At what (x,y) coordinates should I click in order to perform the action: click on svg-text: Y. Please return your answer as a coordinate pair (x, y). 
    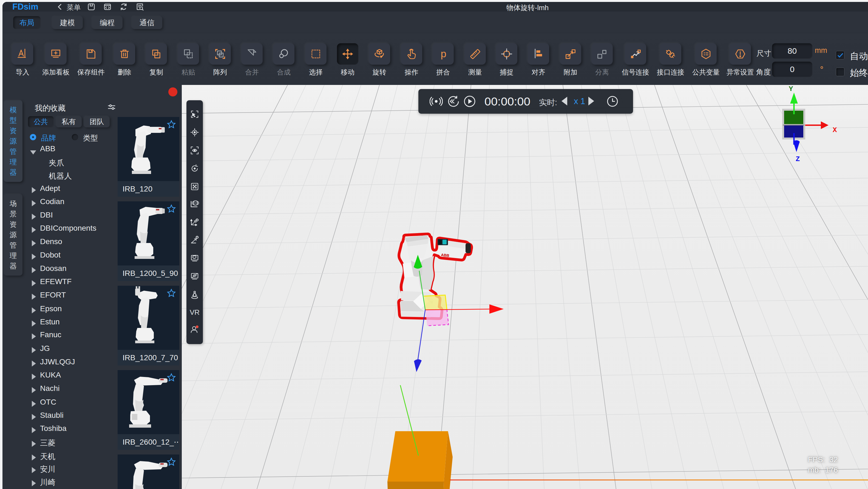
    Looking at the image, I should click on (791, 89).